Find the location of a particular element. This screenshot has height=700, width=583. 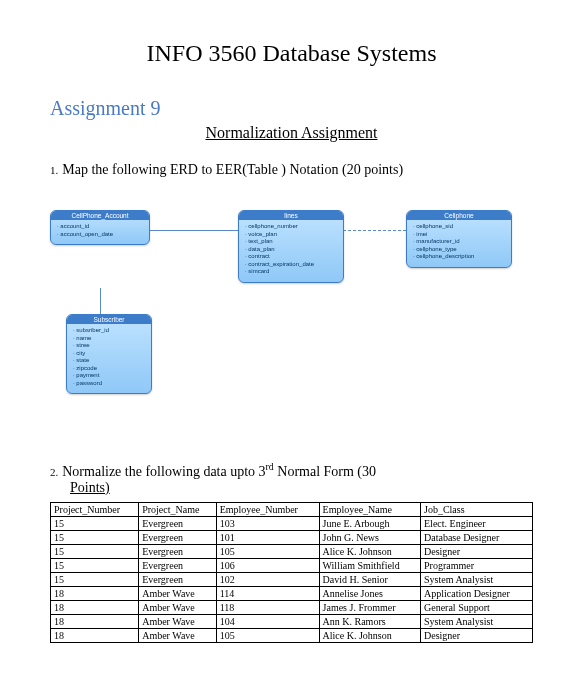

entity-subscriber: Subscriber subsriber_id name stree city … is located at coordinates (109, 354).